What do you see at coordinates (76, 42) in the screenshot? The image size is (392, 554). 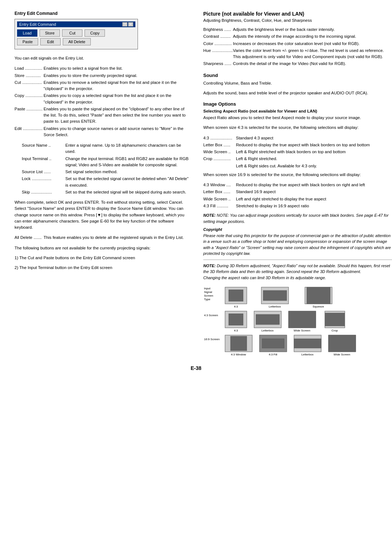 I see `dialog-row2: Paste Edit All Delete` at bounding box center [76, 42].